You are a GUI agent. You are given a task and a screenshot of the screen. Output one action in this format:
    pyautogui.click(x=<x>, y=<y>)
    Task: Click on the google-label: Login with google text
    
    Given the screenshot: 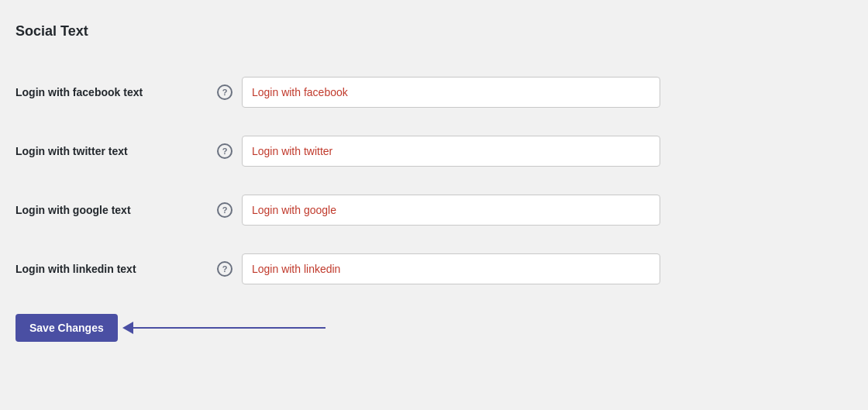 What is the action you would take?
    pyautogui.click(x=116, y=210)
    